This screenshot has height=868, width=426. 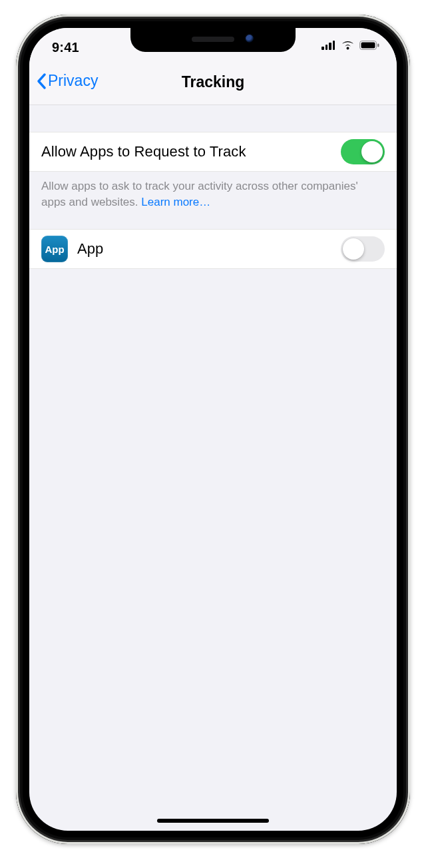 What do you see at coordinates (213, 821) in the screenshot?
I see `home-indicator` at bounding box center [213, 821].